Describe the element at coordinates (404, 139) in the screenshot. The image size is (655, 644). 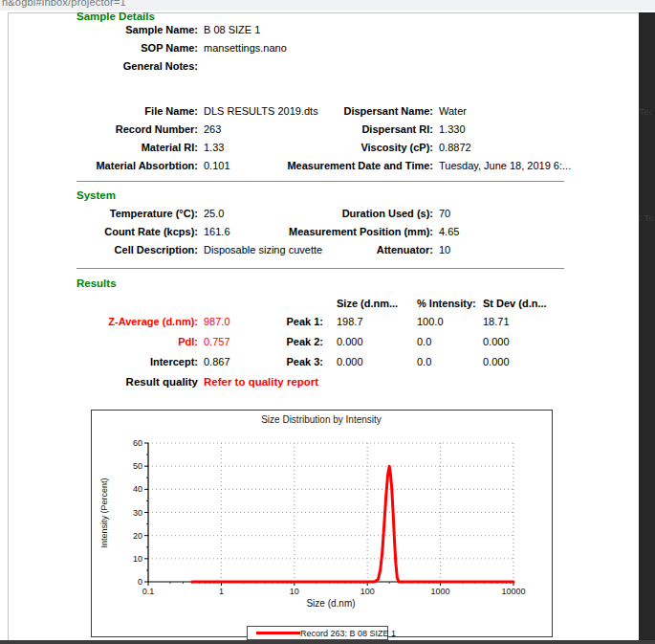
I see `file-details-right: Dispersant Name:Water Dispersant RI:1.33…` at that location.